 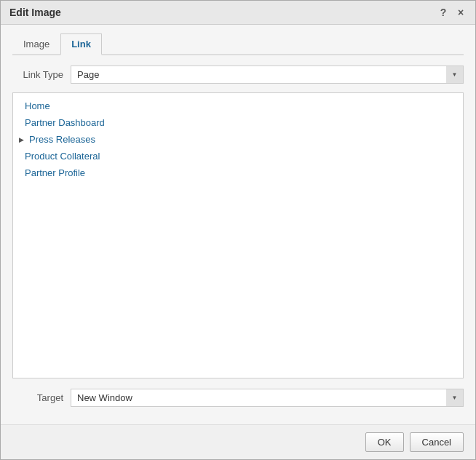 I want to click on dialog-footer: OK Cancel, so click(x=238, y=442).